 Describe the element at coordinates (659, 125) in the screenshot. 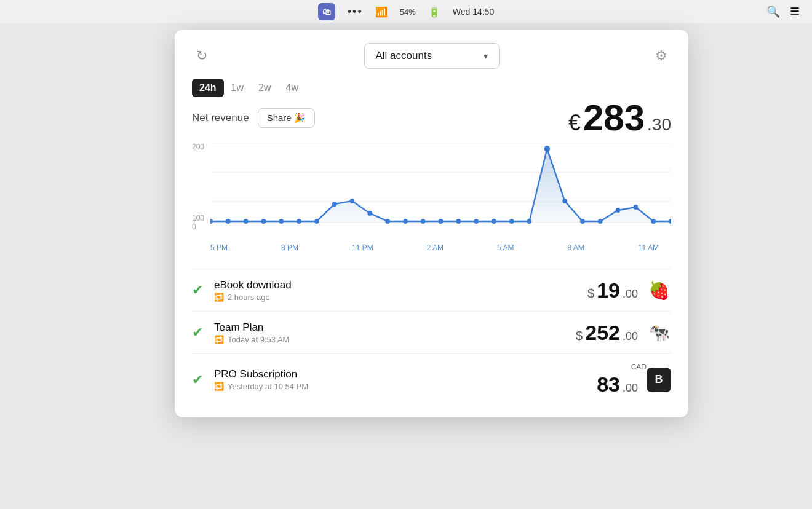

I see `revenue-cents: .30` at that location.